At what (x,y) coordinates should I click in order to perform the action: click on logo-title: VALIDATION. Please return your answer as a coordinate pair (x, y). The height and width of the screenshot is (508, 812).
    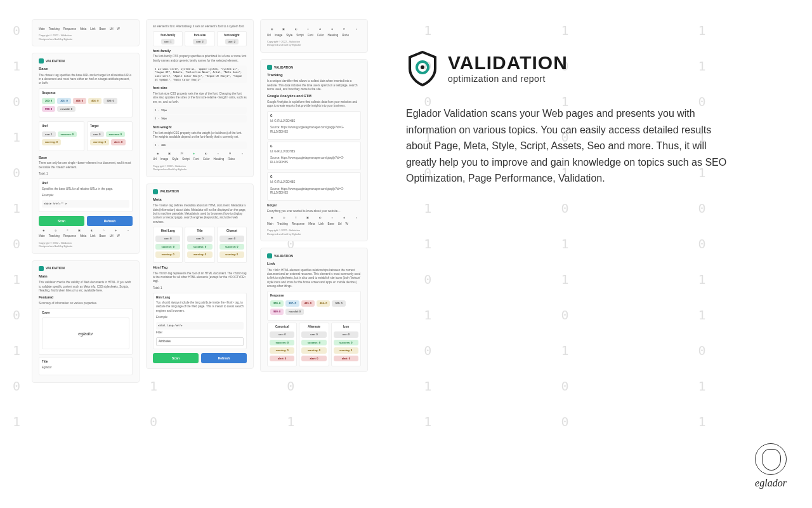
    Looking at the image, I should click on (508, 63).